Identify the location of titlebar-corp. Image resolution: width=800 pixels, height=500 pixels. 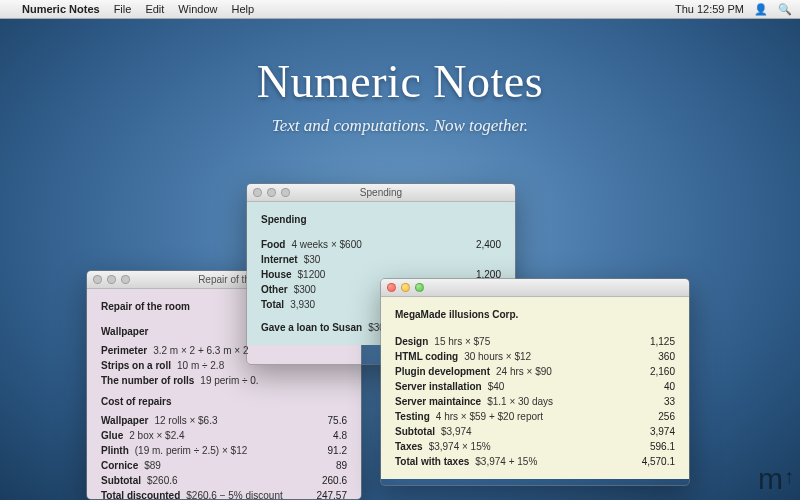
(535, 288).